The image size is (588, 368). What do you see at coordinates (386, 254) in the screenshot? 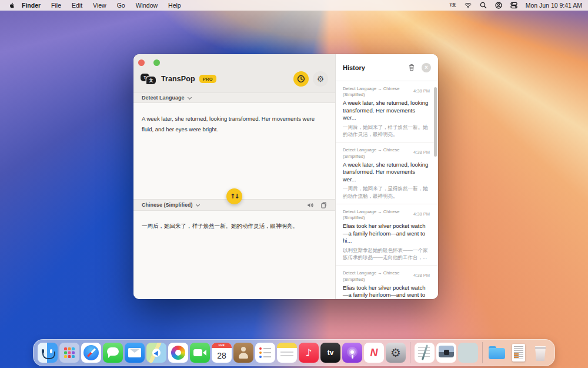
I see `history-entry-translation: 以利亚斯拿起她的银色怀表——一个家族传承的珍品——走向他的工作台，...` at bounding box center [386, 254].